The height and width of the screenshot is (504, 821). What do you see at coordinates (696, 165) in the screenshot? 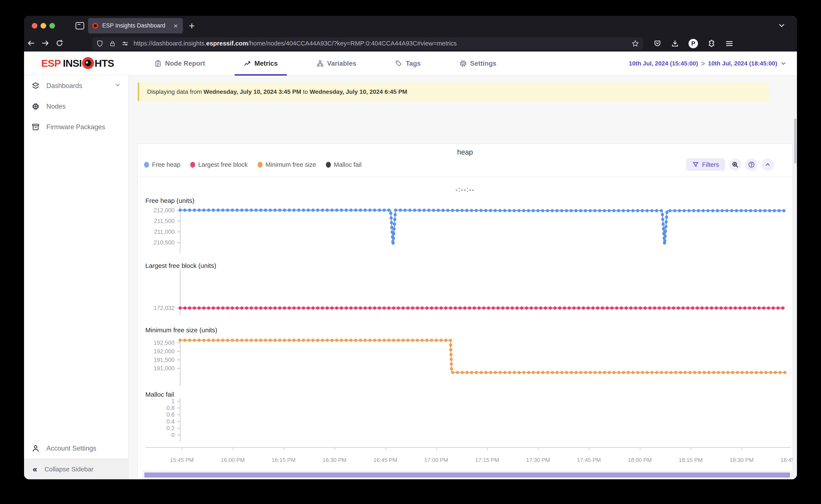
I see `funnel-icon` at bounding box center [696, 165].